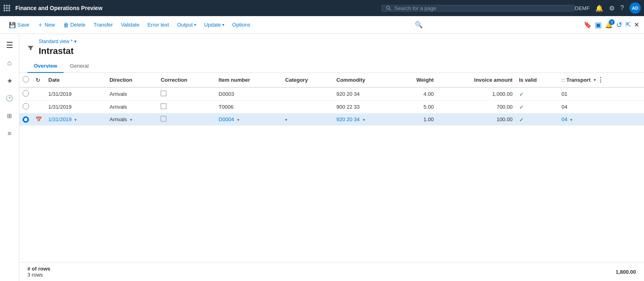 The height and width of the screenshot is (281, 644). Describe the element at coordinates (628, 25) in the screenshot. I see `popout-toolbar-icon: ⇱` at that location.